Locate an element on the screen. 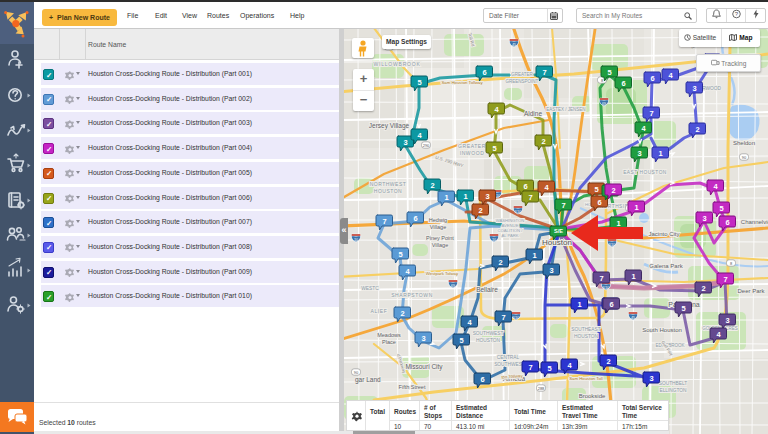 This screenshot has height=434, width=768. svg-text: 290 is located at coordinates (426, 146).